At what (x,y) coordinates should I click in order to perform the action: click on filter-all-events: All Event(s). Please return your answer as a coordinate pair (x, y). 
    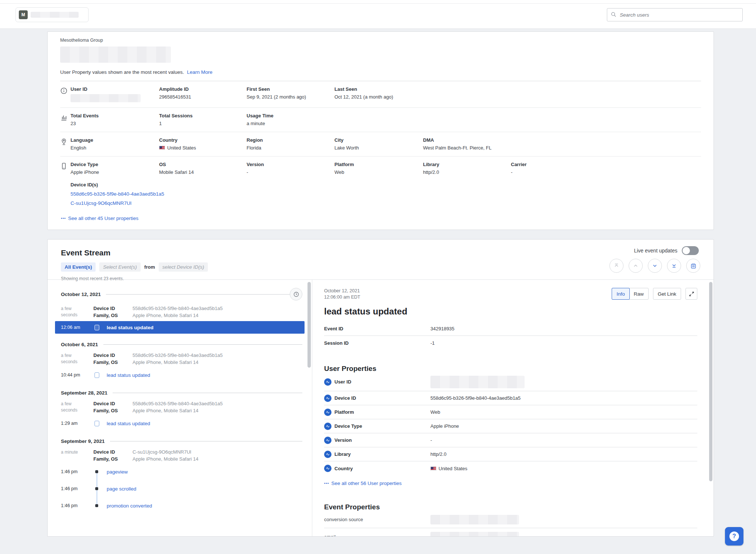
    Looking at the image, I should click on (78, 267).